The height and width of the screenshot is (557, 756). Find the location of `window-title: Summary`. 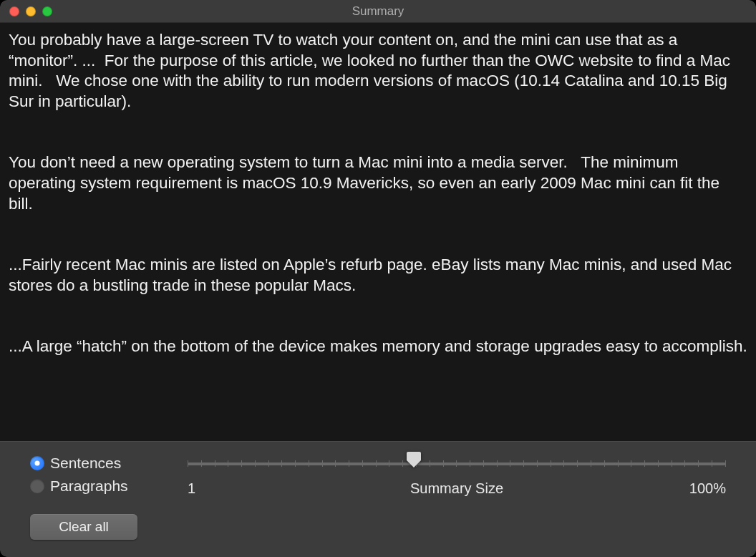

window-title: Summary is located at coordinates (378, 11).